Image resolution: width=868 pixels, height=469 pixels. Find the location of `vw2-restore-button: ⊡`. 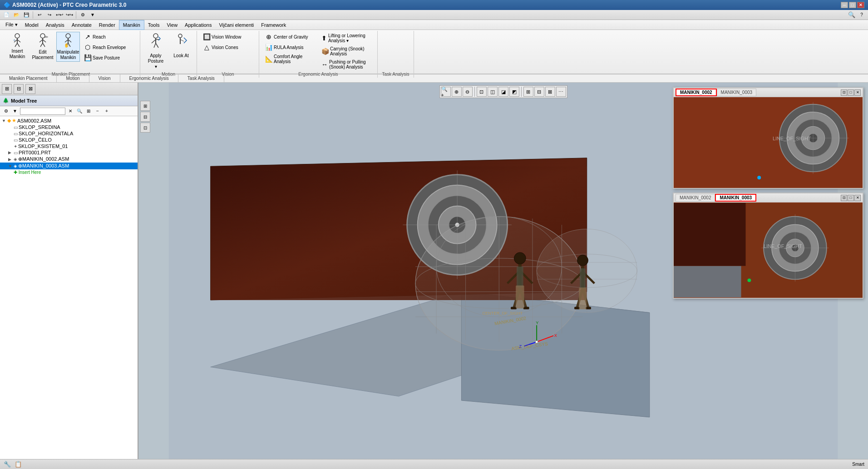

vw2-restore-button: ⊡ is located at coordinates (844, 198).